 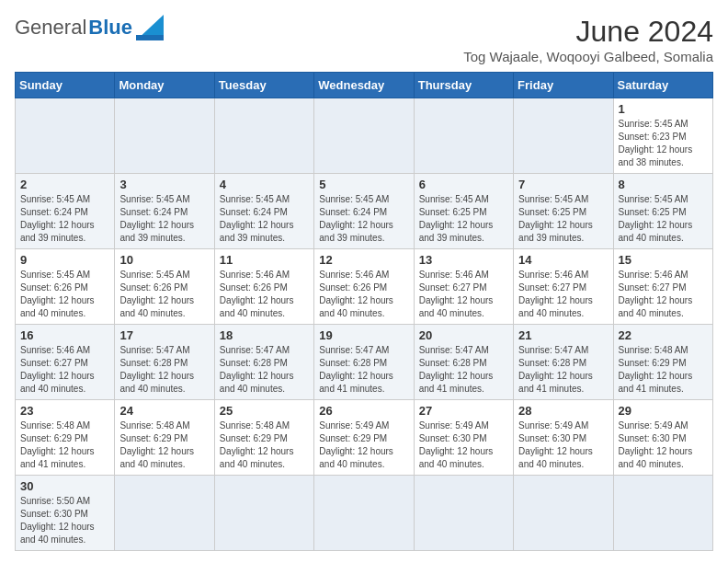 What do you see at coordinates (264, 212) in the screenshot?
I see `calendar-cell: 4Sunrise: 5:45 AM Sunset: 6:24 PM Daylig…` at bounding box center [264, 212].